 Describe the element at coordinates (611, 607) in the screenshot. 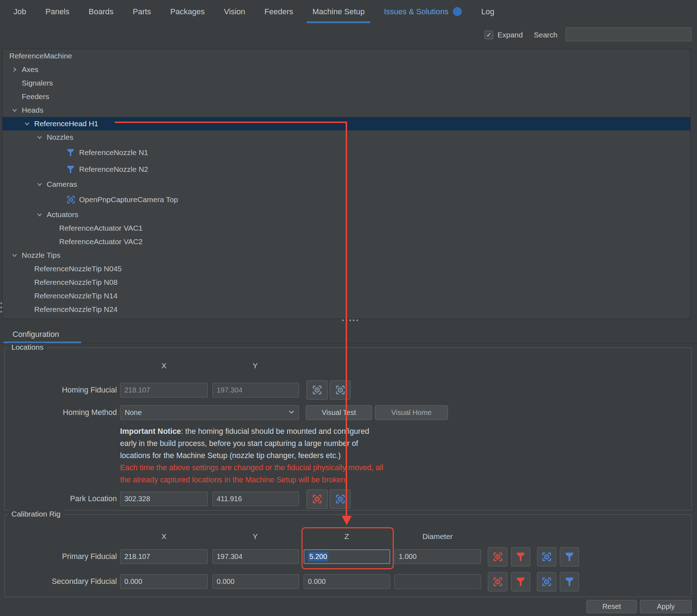

I see `reset-button: Reset` at that location.